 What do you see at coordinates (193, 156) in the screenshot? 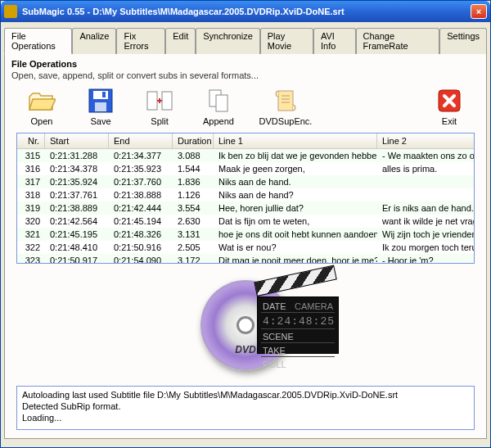
I see `cell-duration: 3.088` at bounding box center [193, 156].